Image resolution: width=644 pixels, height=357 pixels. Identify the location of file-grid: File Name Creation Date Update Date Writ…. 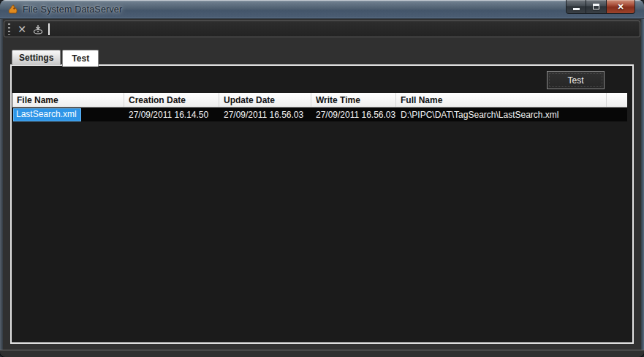
(320, 107).